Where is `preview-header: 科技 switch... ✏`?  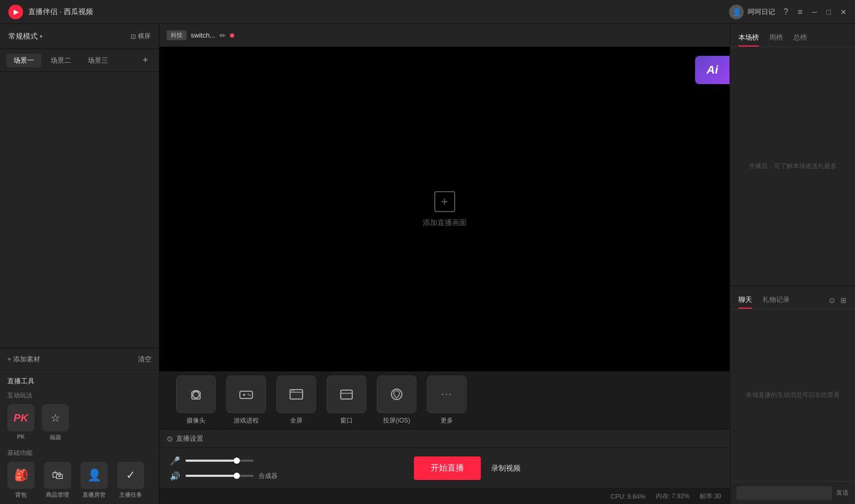 preview-header: 科技 switch... ✏ is located at coordinates (444, 36).